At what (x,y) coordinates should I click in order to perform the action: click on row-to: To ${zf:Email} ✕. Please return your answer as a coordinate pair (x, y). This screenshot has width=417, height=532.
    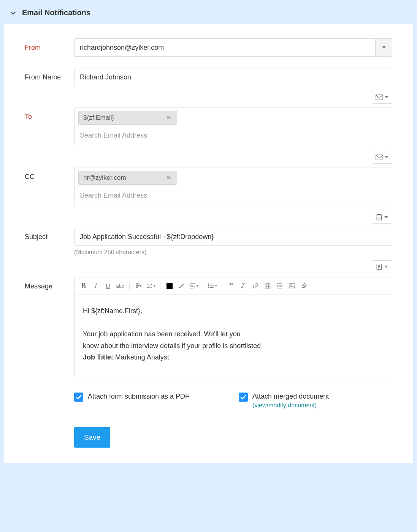
    Looking at the image, I should click on (208, 127).